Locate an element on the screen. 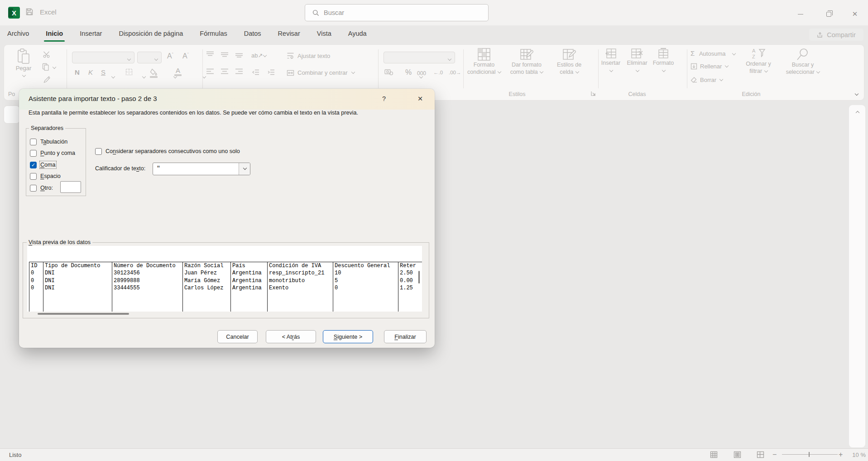 The height and width of the screenshot is (461, 868). decrease-font-button: Aˇ is located at coordinates (186, 56).